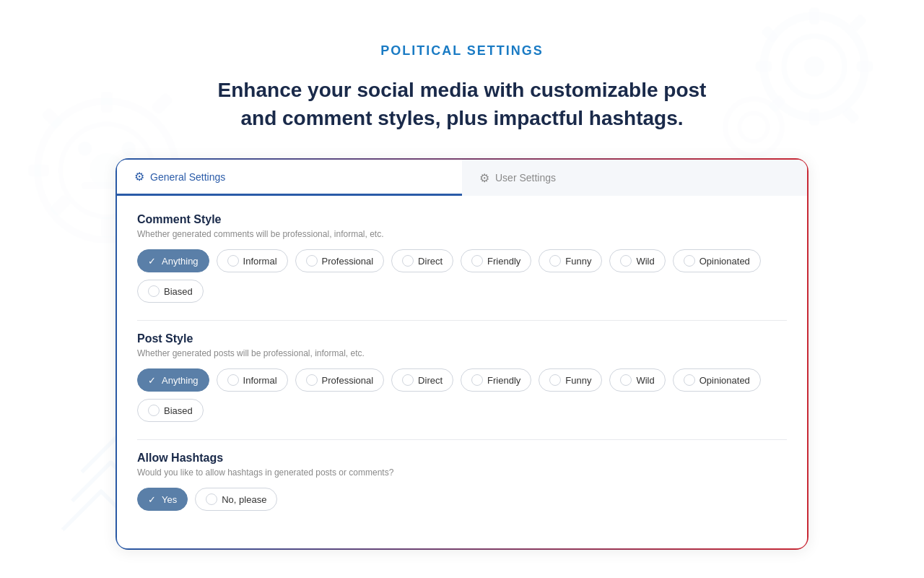  Describe the element at coordinates (462, 220) in the screenshot. I see `comment-style-title: Comment Style` at that location.